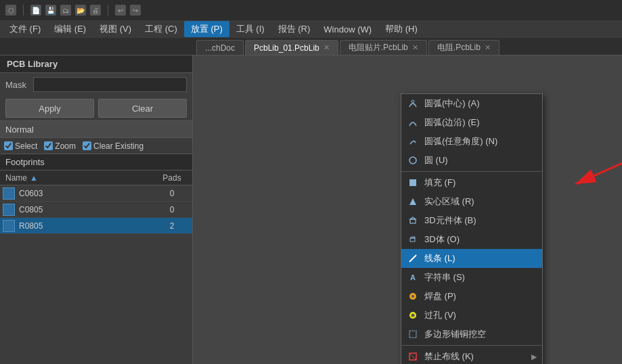 The height and width of the screenshot is (364, 622). What do you see at coordinates (34, 178) in the screenshot?
I see `sort-arrow-icon: ▲` at bounding box center [34, 178].